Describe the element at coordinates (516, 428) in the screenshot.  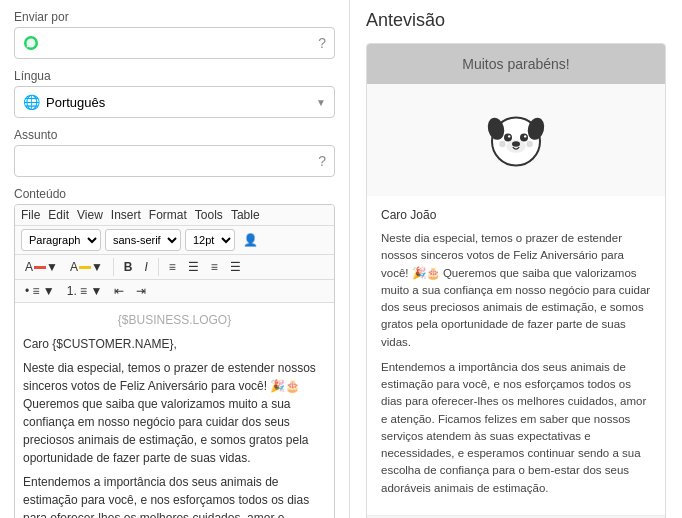
I see `preview-para2: Entendemos a importância dos seus animai…` at that location.